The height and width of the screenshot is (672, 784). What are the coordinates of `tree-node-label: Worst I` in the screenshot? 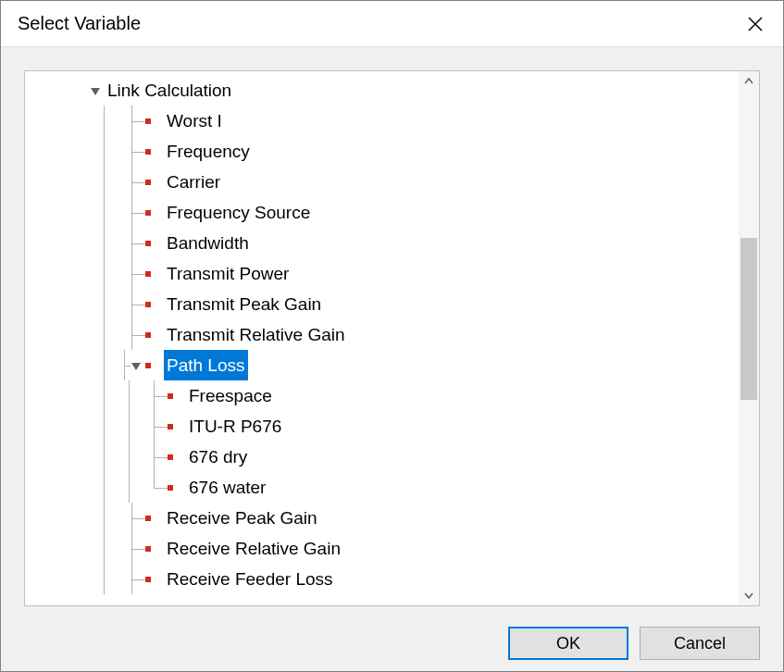 It's located at (194, 120).